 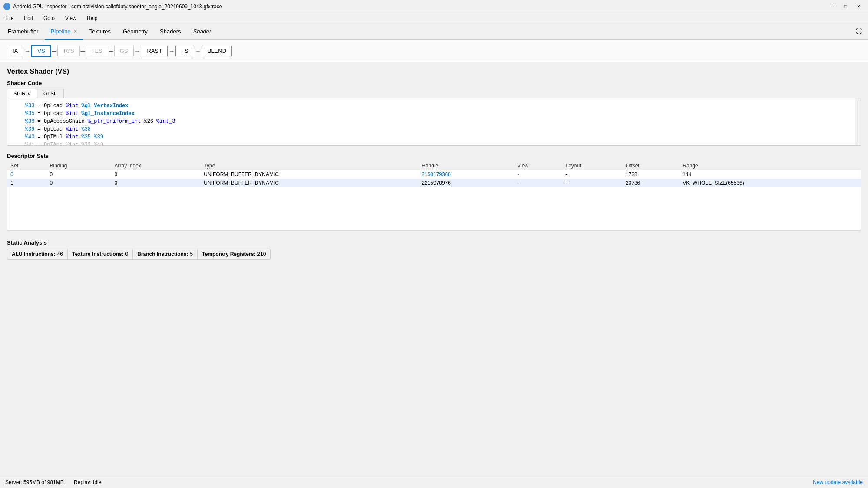 What do you see at coordinates (434, 83) in the screenshot?
I see `shader-code-title: Shader Code` at bounding box center [434, 83].